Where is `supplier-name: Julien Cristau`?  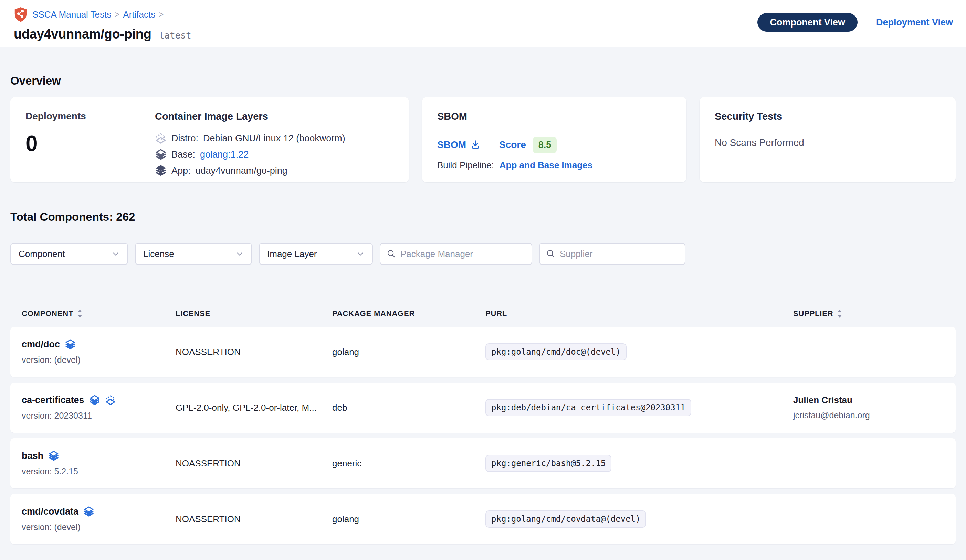
supplier-name: Julien Cristau is located at coordinates (869, 400).